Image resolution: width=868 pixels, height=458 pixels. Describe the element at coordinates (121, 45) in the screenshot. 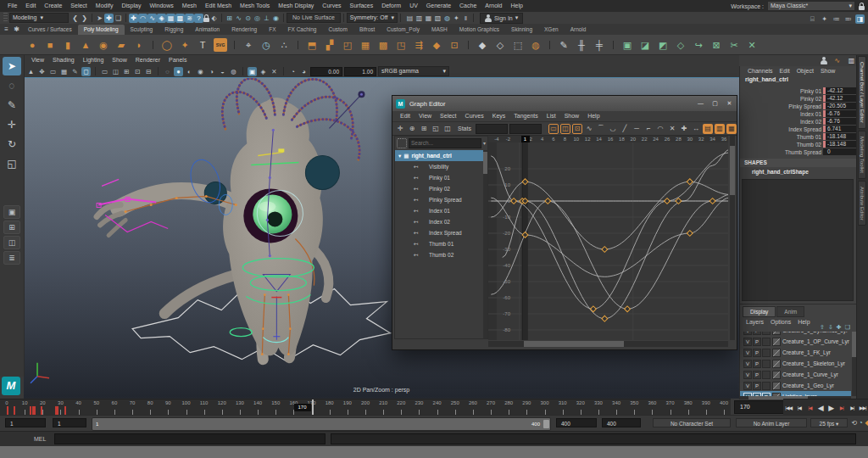

I see `poly-plane-icon: ▰` at that location.